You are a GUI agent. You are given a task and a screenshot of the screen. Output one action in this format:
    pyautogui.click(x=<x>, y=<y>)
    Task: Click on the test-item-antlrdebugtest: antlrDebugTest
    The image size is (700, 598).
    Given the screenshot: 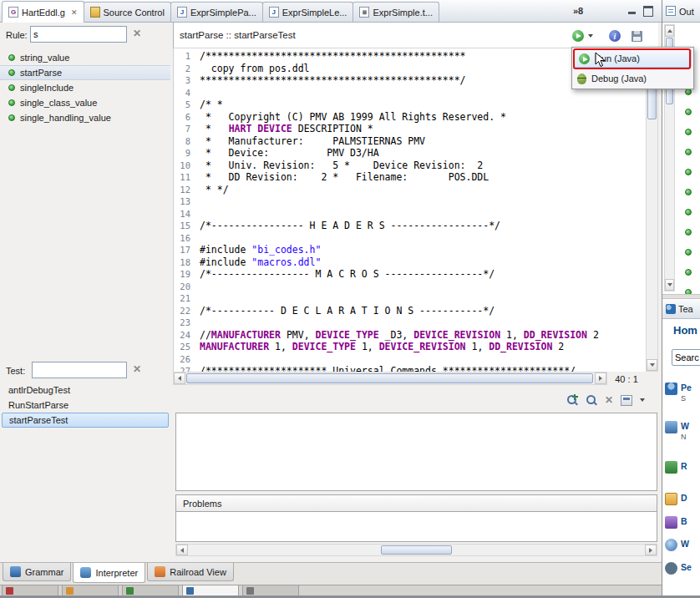 What is the action you would take?
    pyautogui.click(x=85, y=390)
    